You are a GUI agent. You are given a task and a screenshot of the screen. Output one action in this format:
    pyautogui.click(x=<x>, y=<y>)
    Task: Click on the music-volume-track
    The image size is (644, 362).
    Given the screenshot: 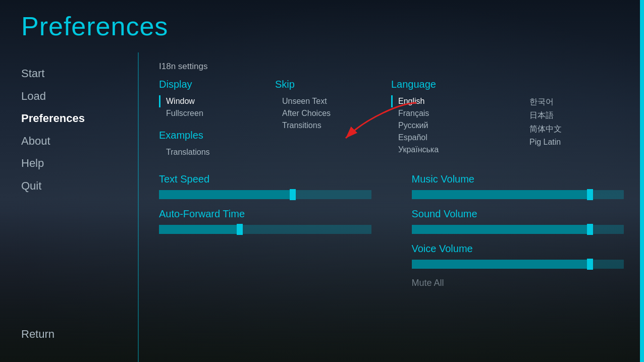 What is the action you would take?
    pyautogui.click(x=518, y=195)
    